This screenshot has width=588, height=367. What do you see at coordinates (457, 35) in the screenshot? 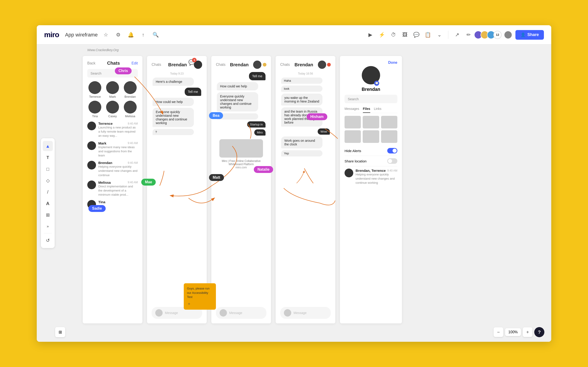
I see `pointer-icon: ↗` at bounding box center [457, 35].